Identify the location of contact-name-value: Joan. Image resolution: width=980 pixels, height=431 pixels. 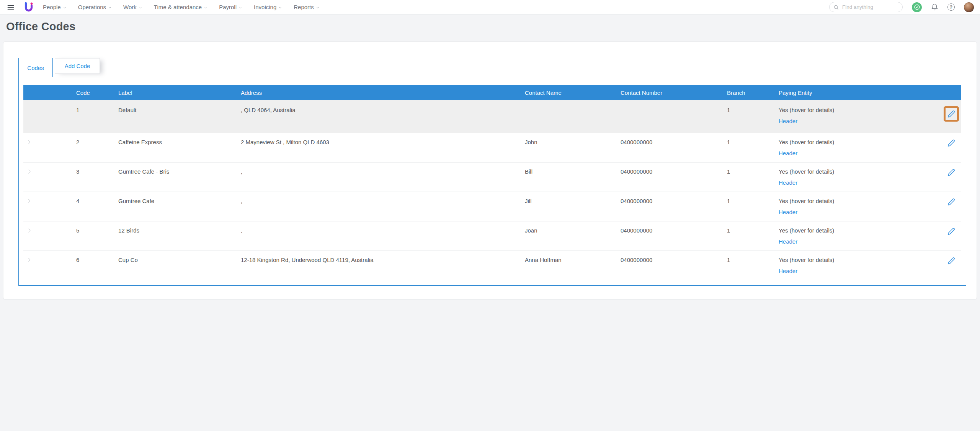
(571, 231).